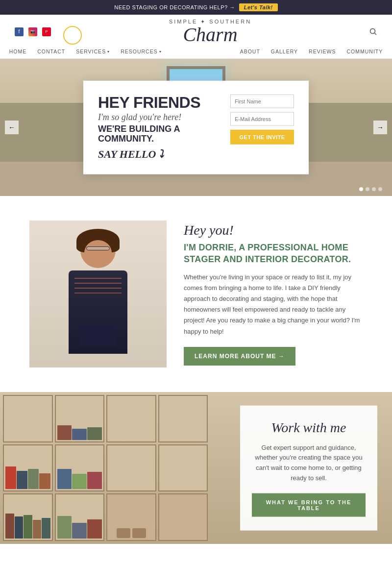 Image resolution: width=392 pixels, height=588 pixels. Describe the element at coordinates (19, 32) in the screenshot. I see `facebook-icon: f` at that location.